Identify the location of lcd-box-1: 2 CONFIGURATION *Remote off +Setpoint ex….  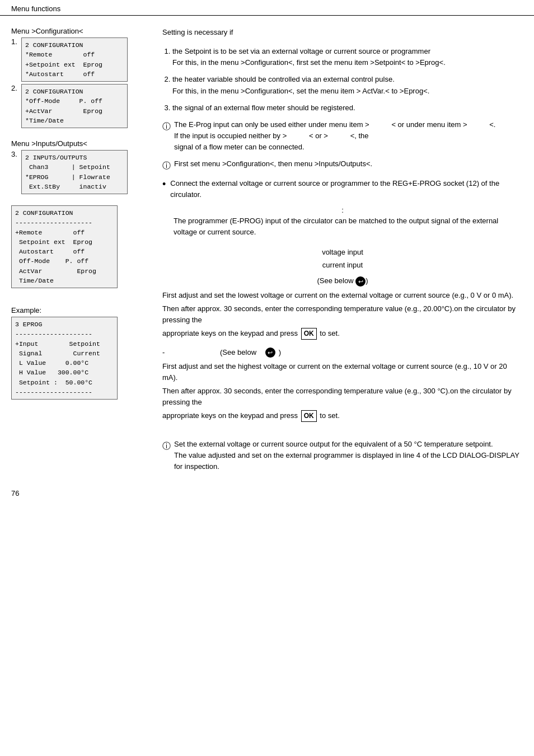
(74, 59).